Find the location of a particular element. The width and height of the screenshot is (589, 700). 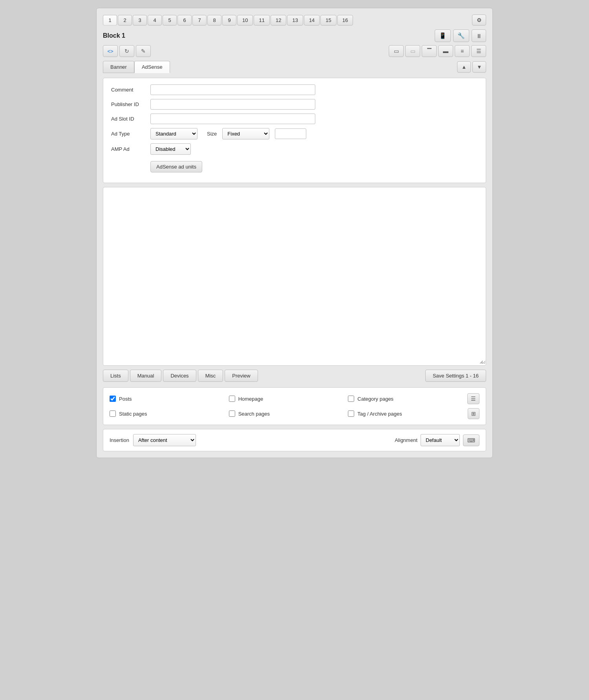

arrow-down-btn: ▼ is located at coordinates (479, 67).